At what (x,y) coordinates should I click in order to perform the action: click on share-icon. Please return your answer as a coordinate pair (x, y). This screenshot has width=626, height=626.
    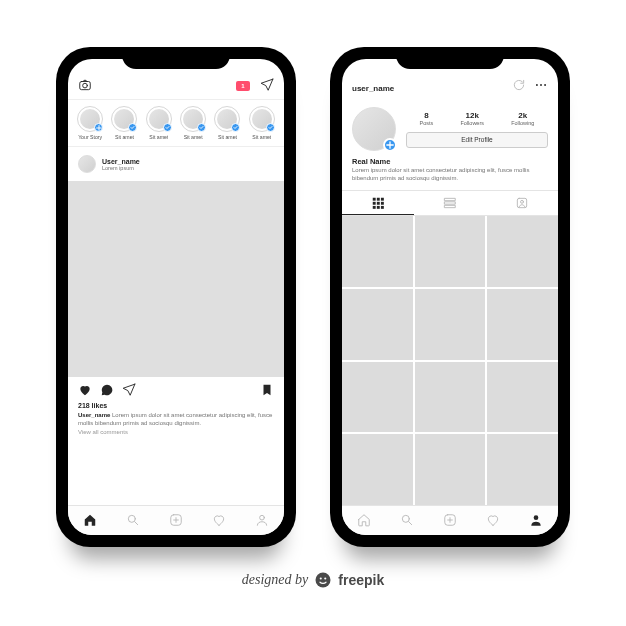
    Looking at the image, I should click on (129, 390).